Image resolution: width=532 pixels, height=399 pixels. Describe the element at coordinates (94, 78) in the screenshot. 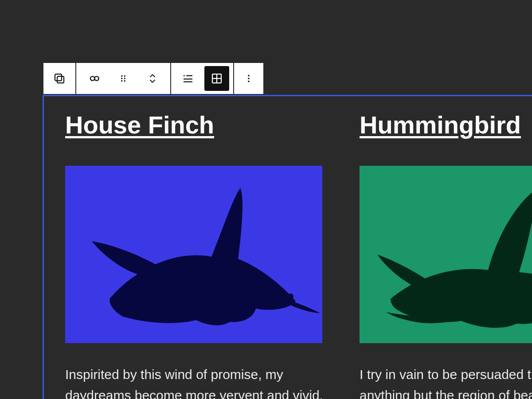

I see `pattern-button` at that location.